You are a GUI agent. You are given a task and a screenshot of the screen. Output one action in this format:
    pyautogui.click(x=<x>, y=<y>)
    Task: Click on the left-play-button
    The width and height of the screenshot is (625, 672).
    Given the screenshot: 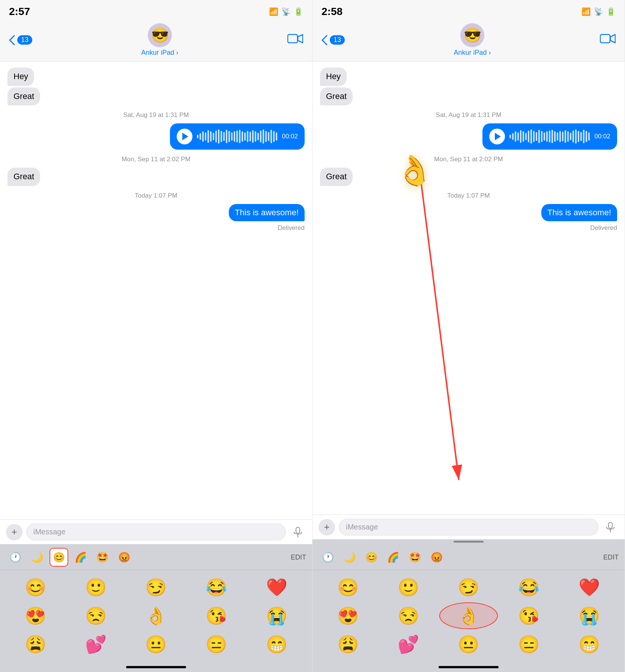 What is the action you would take?
    pyautogui.click(x=185, y=136)
    